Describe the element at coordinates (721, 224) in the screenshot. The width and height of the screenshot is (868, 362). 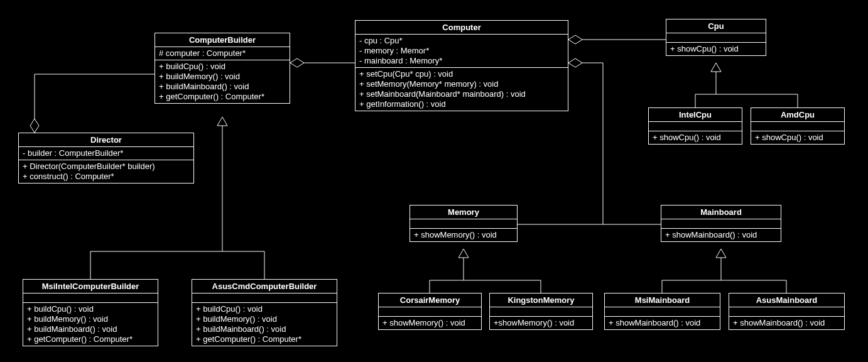
I see `class-Mainboard: Mainboard + showMainboard() : void` at that location.